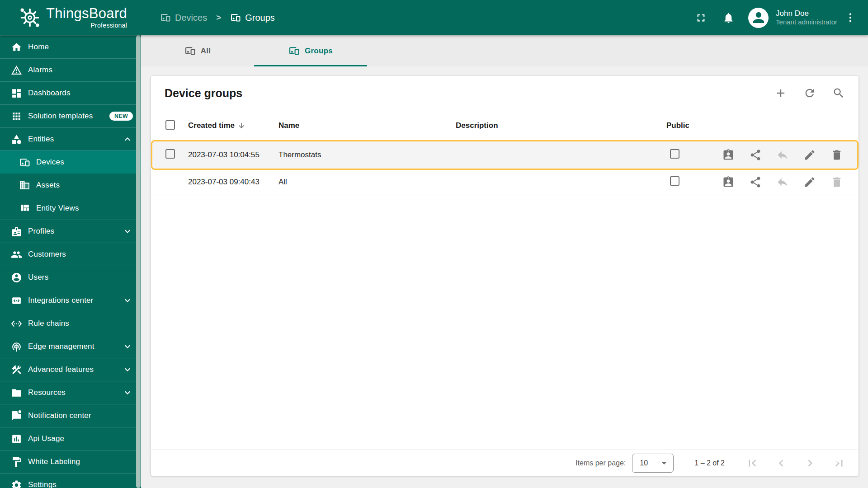 The height and width of the screenshot is (488, 868). I want to click on sidebar-item-white-labeling: White Labeling, so click(71, 462).